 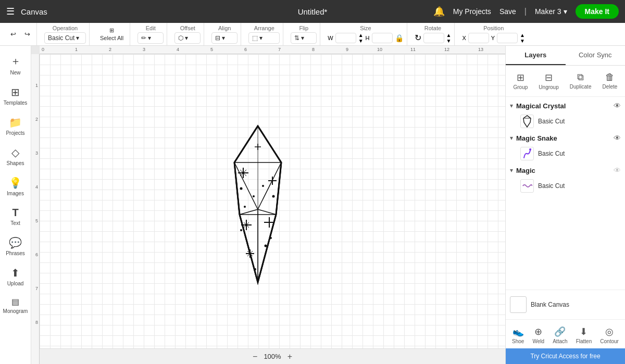 I want to click on sidebar-label-templates: Templates, so click(x=16, y=103).